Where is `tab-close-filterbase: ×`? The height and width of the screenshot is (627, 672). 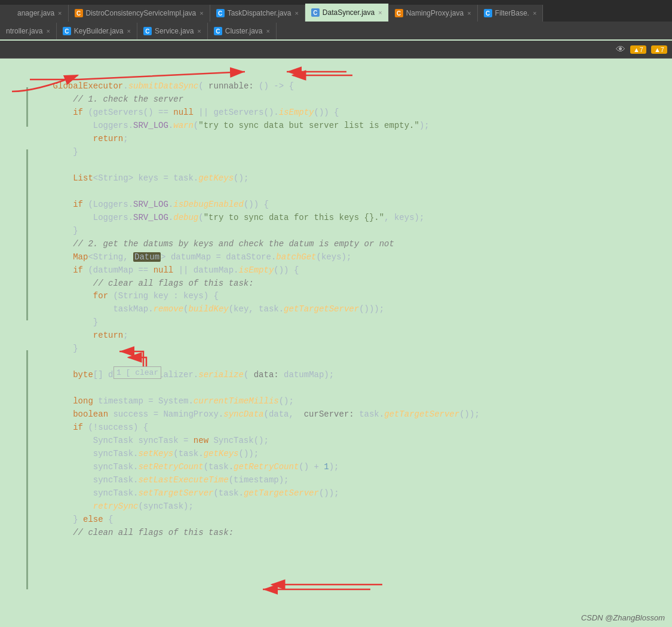
tab-close-filterbase: × is located at coordinates (535, 13).